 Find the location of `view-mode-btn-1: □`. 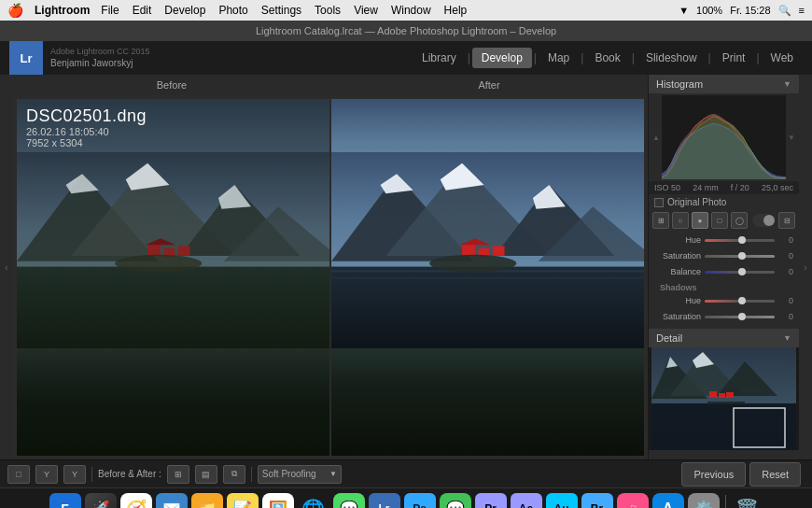

view-mode-btn-1: □ is located at coordinates (19, 474).